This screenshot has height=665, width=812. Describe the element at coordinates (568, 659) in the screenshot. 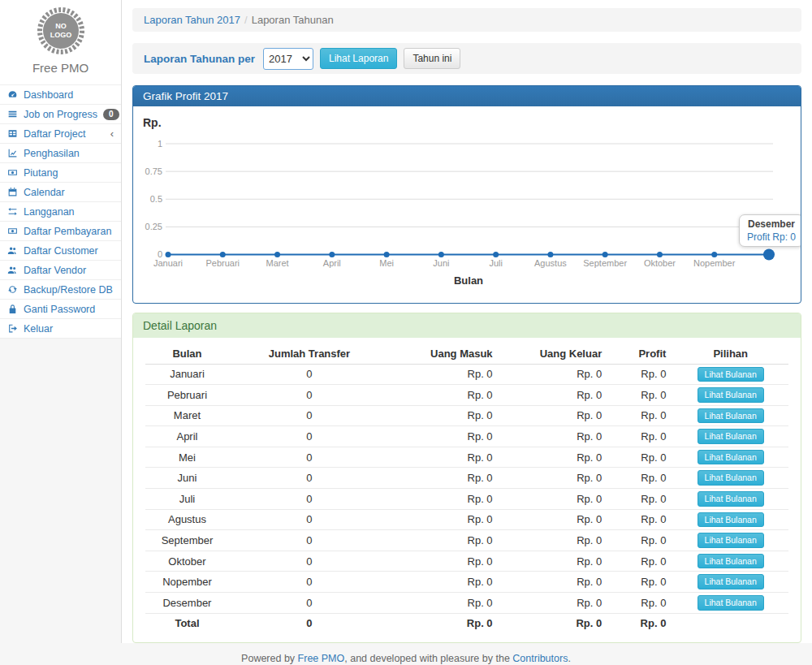

I see `footer-text: .` at that location.